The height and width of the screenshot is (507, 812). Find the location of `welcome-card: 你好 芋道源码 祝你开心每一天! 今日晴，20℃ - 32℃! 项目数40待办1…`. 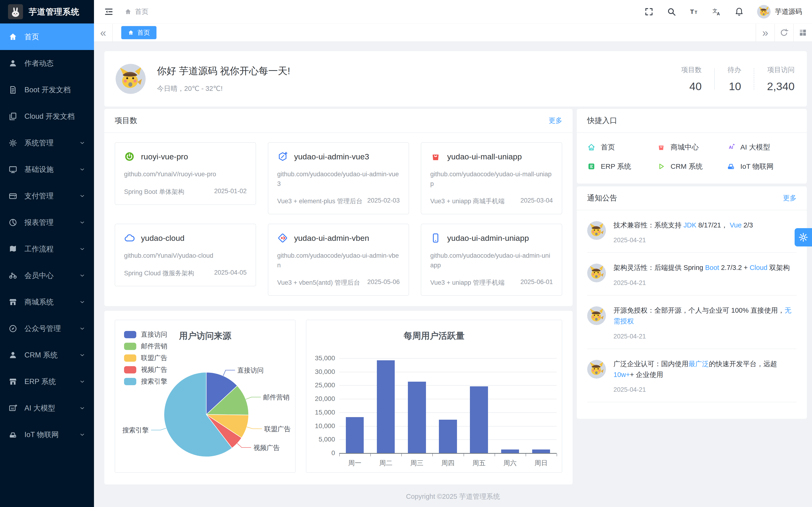

welcome-card: 你好 芋道源码 祝你开心每一天! 今日晴，20℃ - 32℃! 项目数40待办1… is located at coordinates (456, 79).